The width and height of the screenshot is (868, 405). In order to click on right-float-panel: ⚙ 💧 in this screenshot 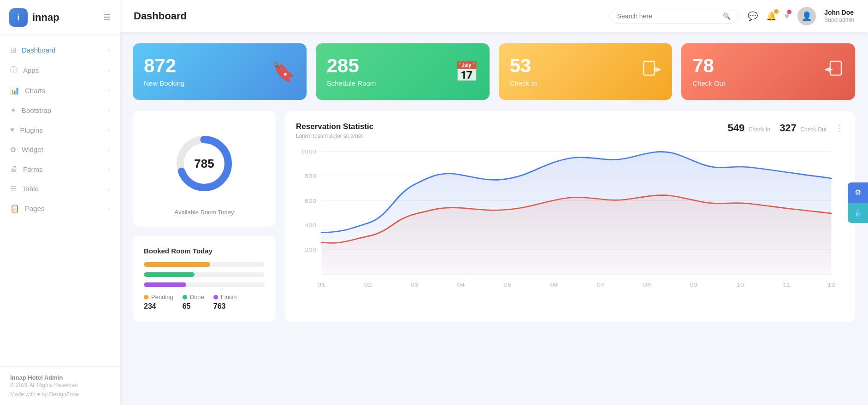, I will do `click(858, 203)`.